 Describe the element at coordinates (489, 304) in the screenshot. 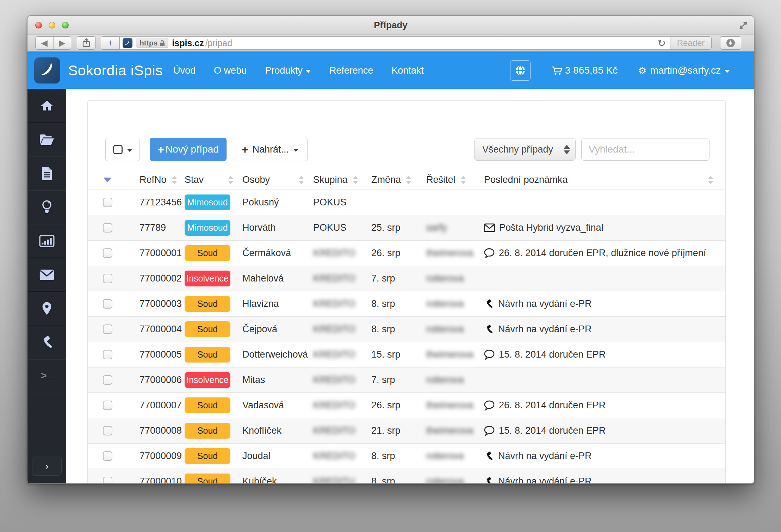

I see `gavel-icon` at that location.